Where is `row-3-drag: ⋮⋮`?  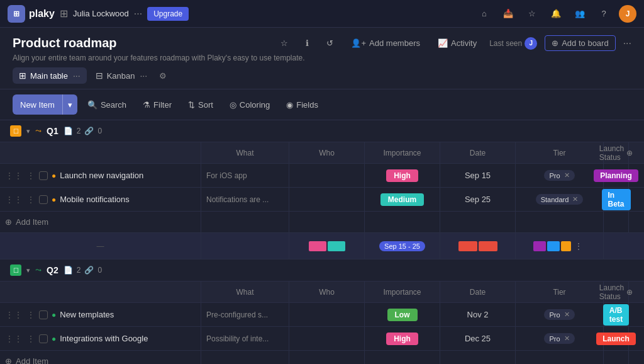 row-3-drag: ⋮⋮ is located at coordinates (14, 315).